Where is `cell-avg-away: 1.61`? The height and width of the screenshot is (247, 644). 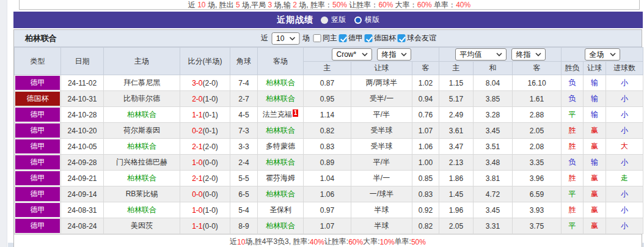 cell-avg-away: 1.61 is located at coordinates (537, 99).